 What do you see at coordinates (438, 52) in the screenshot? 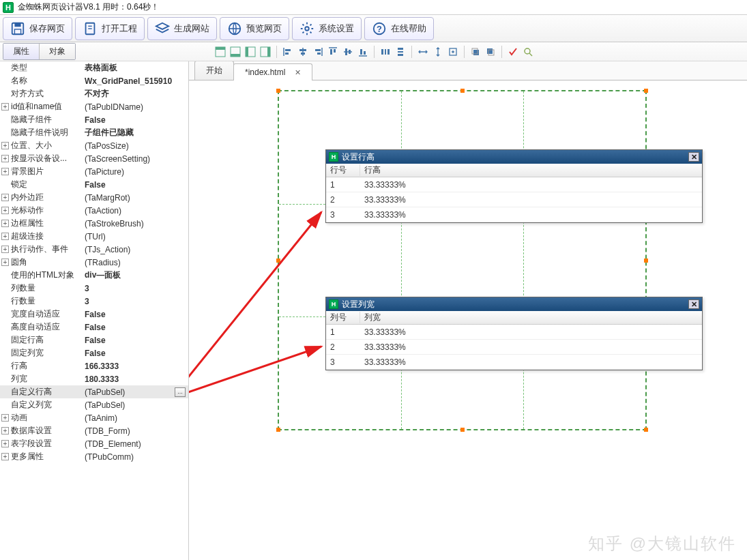
I see `same-height-icon` at bounding box center [438, 52].